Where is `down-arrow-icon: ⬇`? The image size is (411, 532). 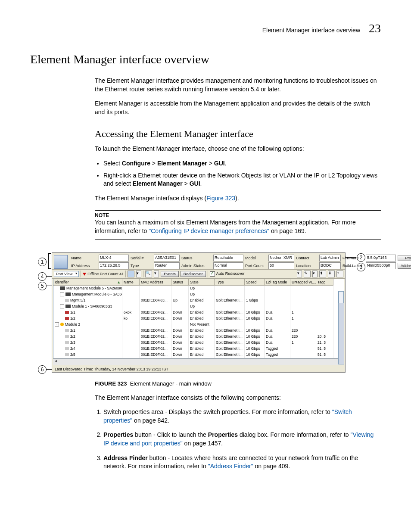
down-arrow-icon: ⬇ is located at coordinates (331, 274).